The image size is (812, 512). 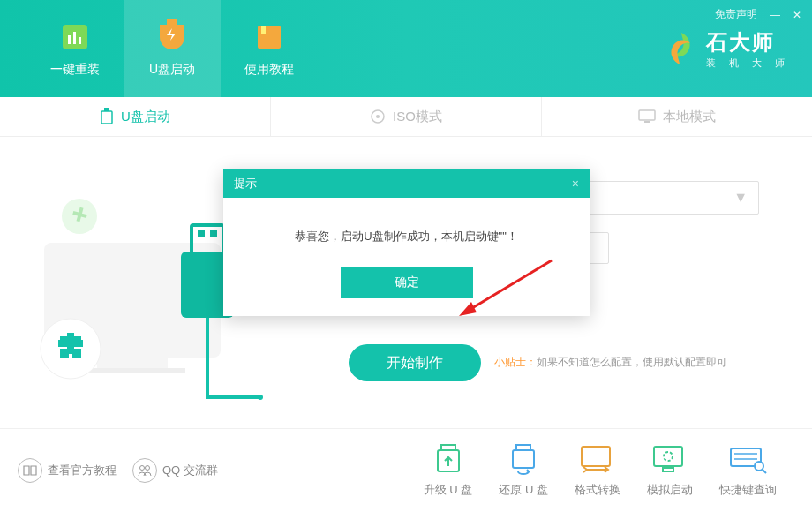 I want to click on book-icon, so click(x=269, y=37).